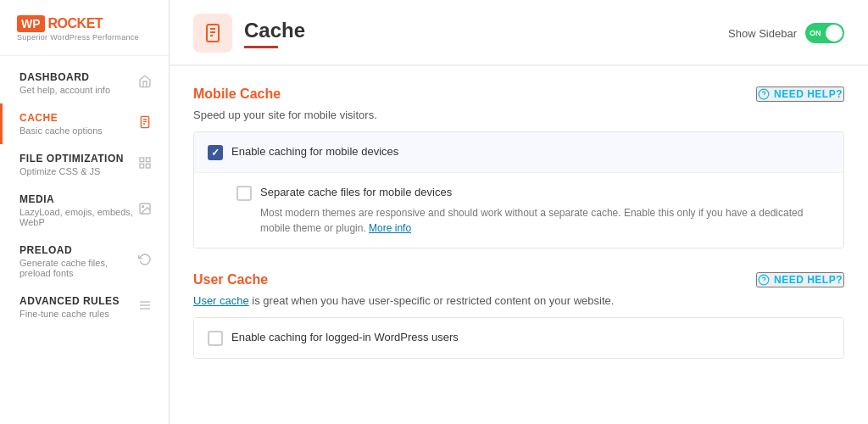 Image resolution: width=868 pixels, height=424 pixels. I want to click on preload-icon, so click(145, 261).